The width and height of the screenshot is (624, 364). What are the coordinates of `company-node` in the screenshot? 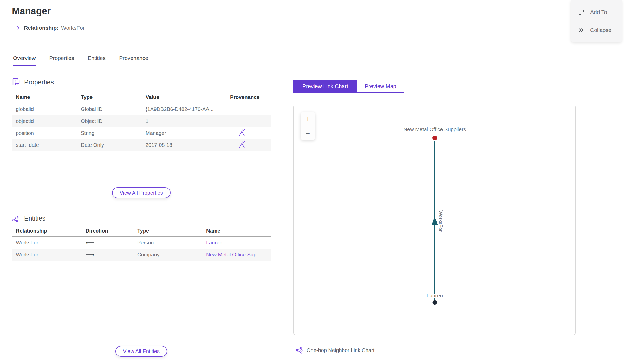 It's located at (435, 138).